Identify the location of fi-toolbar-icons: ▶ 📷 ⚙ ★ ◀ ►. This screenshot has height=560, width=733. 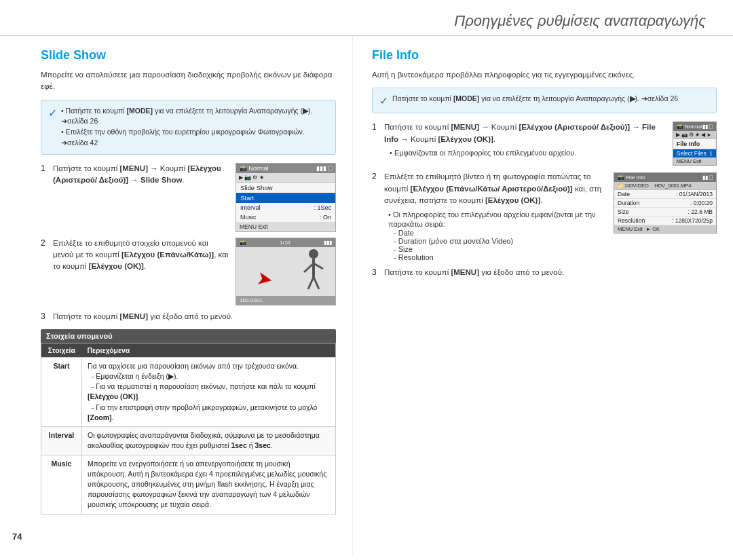
(694, 134).